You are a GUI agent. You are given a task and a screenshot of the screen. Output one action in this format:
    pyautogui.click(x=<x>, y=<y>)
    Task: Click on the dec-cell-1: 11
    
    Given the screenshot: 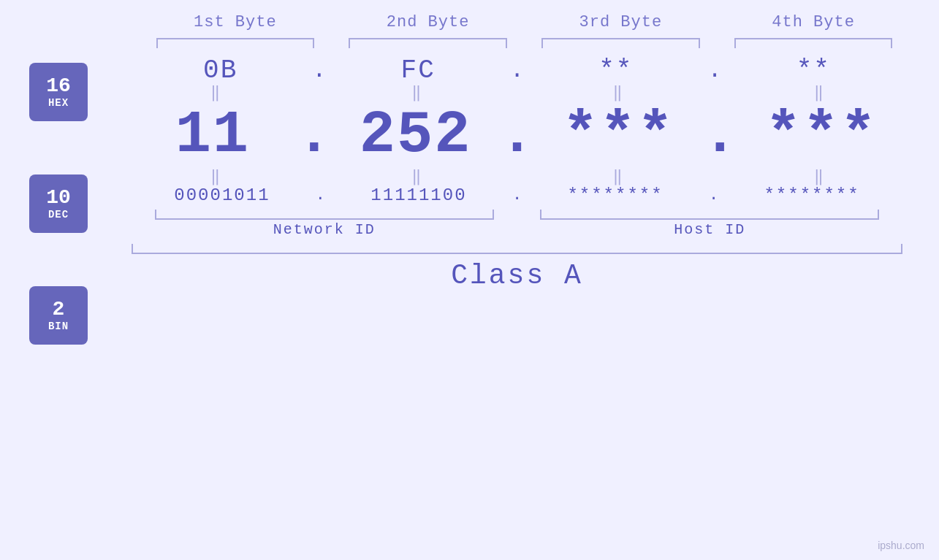 What is the action you would take?
    pyautogui.click(x=213, y=136)
    